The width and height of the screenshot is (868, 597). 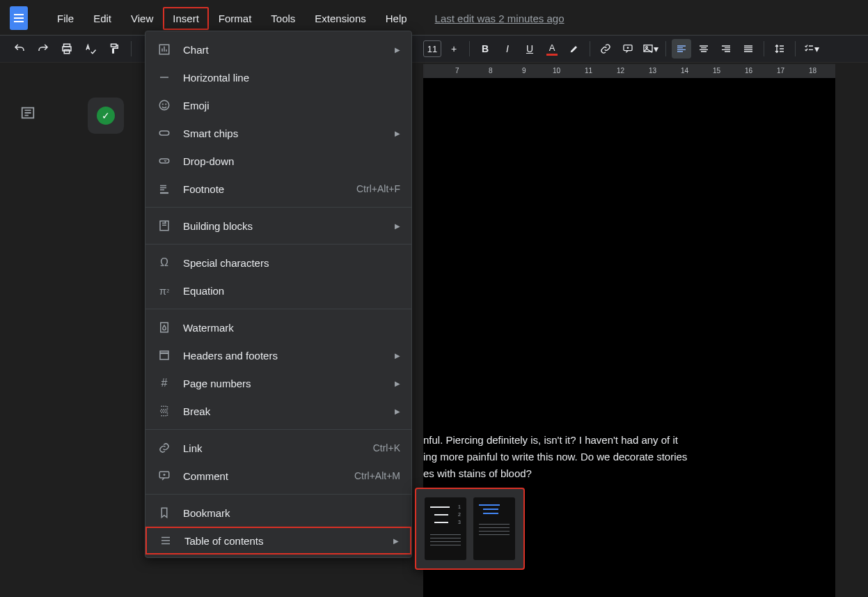 I want to click on menu-view: View, so click(x=142, y=18).